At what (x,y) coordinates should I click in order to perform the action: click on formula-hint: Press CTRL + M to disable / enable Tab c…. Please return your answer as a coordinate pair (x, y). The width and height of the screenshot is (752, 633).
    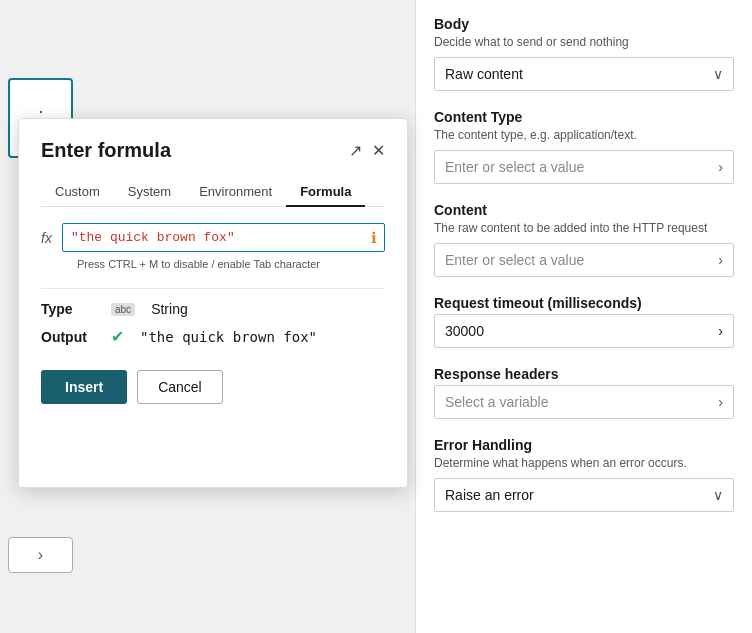
    Looking at the image, I should click on (231, 264).